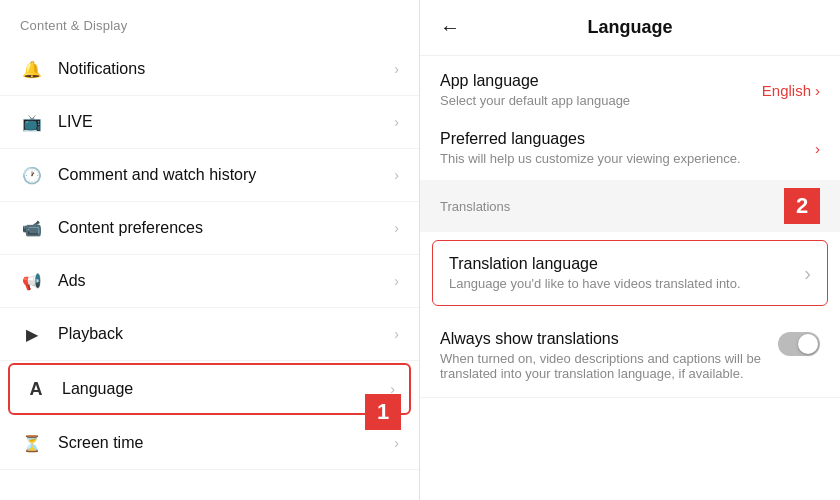  Describe the element at coordinates (786, 90) in the screenshot. I see `app-language-current: English` at that location.